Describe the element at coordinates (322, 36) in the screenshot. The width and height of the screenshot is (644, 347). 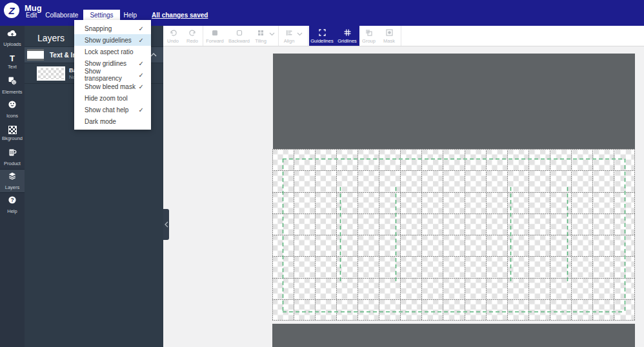
I see `guidelines-button: Guidelines` at that location.